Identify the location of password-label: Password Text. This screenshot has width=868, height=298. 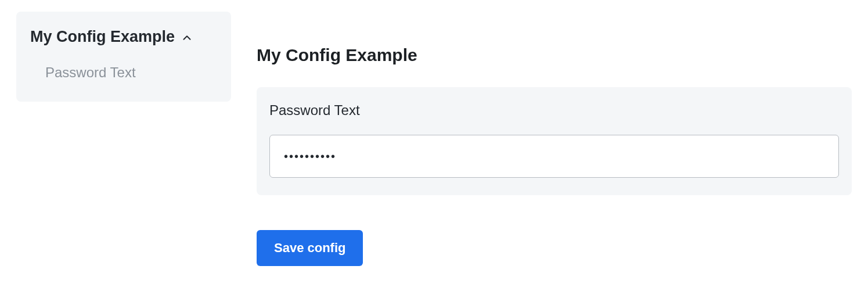
(554, 110).